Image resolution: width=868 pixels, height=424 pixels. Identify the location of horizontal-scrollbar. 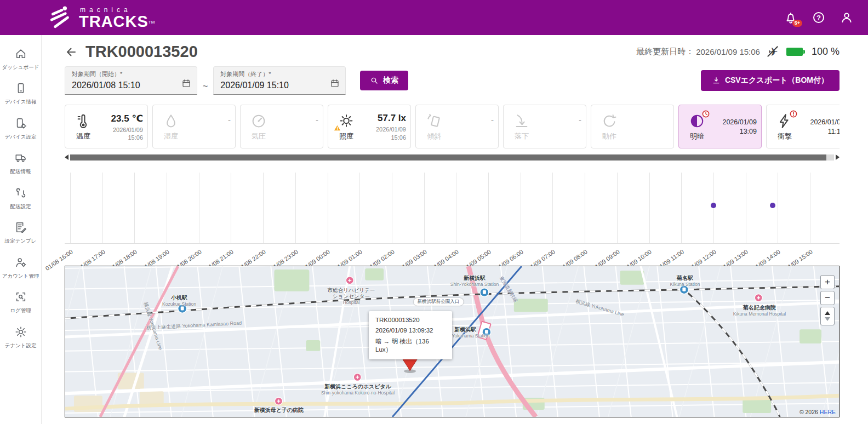
(452, 157).